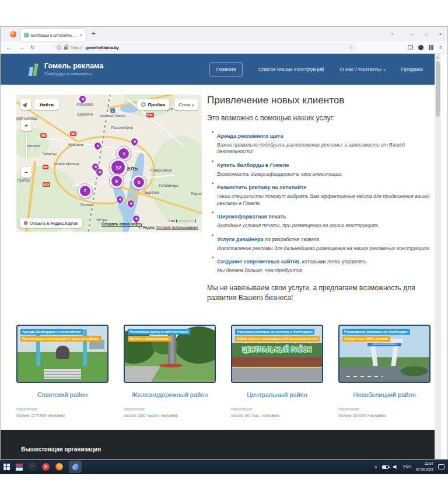 Image resolution: width=448 pixels, height=501 pixels. What do you see at coordinates (426, 34) in the screenshot?
I see `maximize-button: □` at bounding box center [426, 34].